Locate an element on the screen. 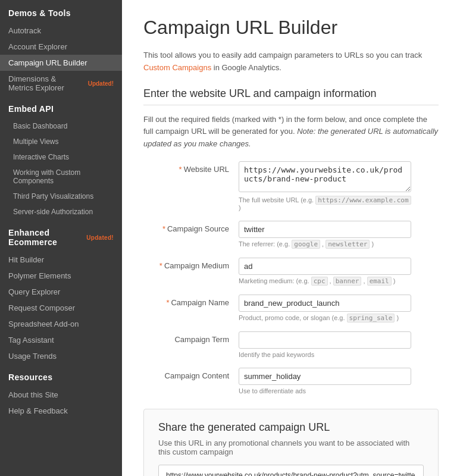 Image resolution: width=460 pixels, height=476 pixels. intro-text-1: This tool allows you to easily add campa… is located at coordinates (283, 55).